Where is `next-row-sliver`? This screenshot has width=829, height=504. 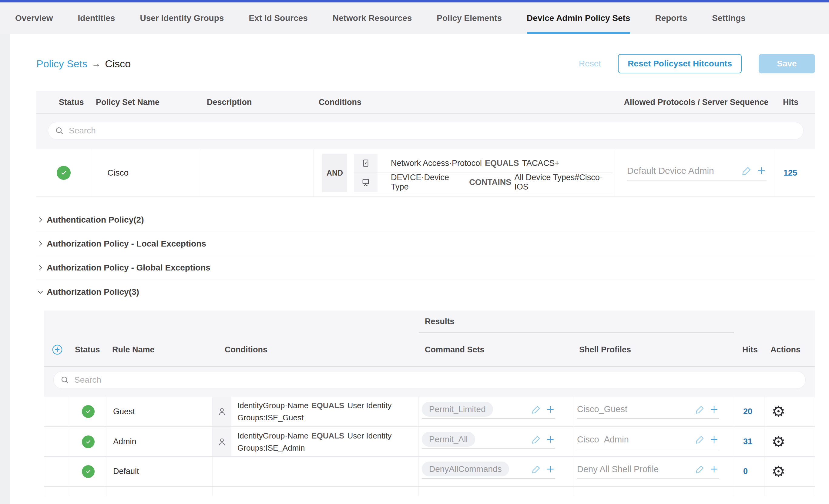
next-row-sliver is located at coordinates (430, 491).